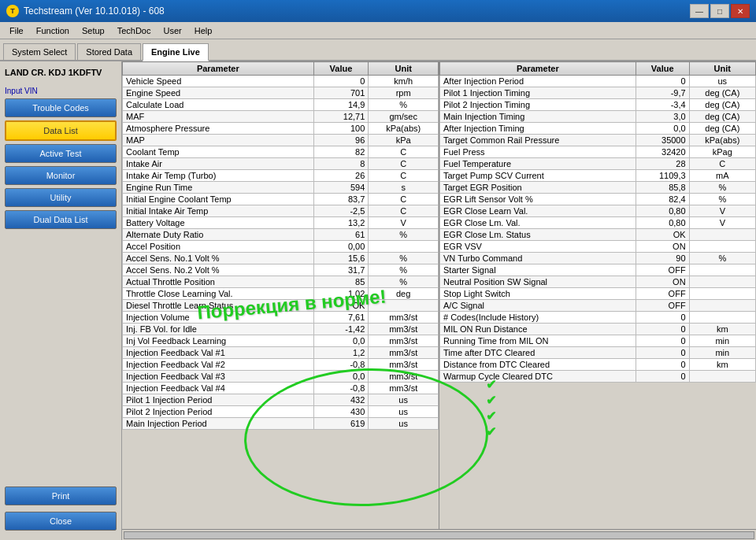  What do you see at coordinates (219, 140) in the screenshot?
I see `cell-parameter: MAP` at bounding box center [219, 140].